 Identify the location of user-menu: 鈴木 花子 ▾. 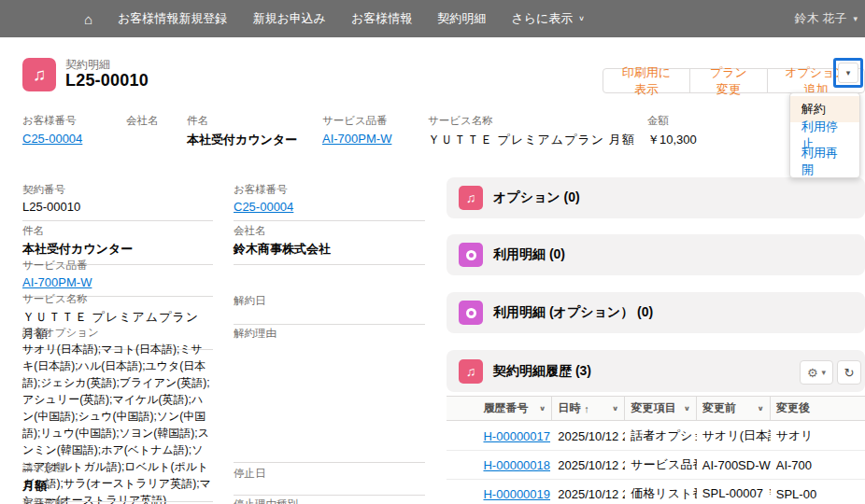
(826, 19).